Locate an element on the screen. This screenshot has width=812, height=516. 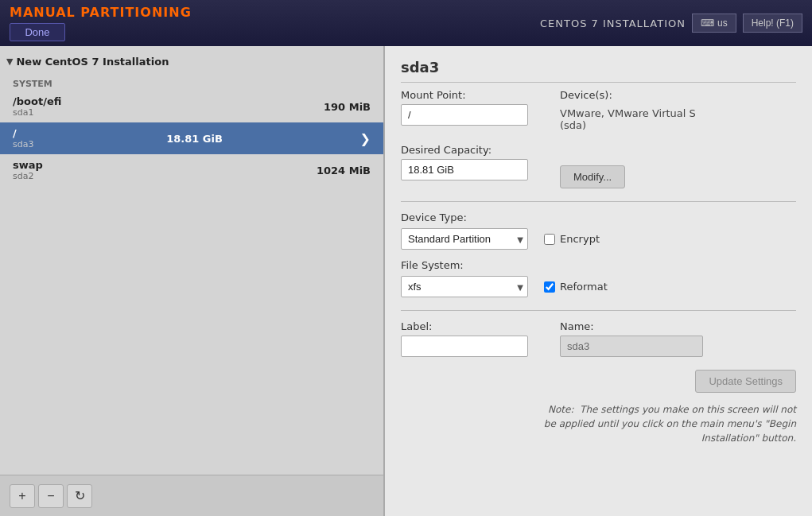
mount-point-group: Mount Point: is located at coordinates (464, 110).